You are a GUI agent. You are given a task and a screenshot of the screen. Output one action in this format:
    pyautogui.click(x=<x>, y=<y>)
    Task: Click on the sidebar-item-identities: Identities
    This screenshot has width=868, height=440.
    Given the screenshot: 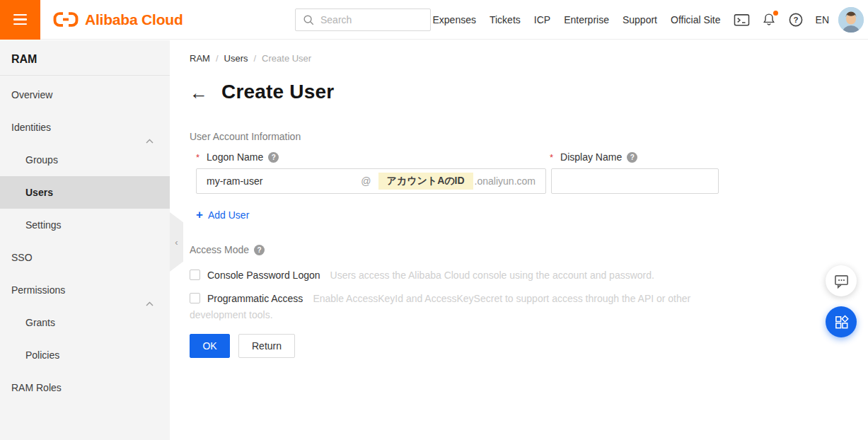 What is the action you would take?
    pyautogui.click(x=85, y=127)
    